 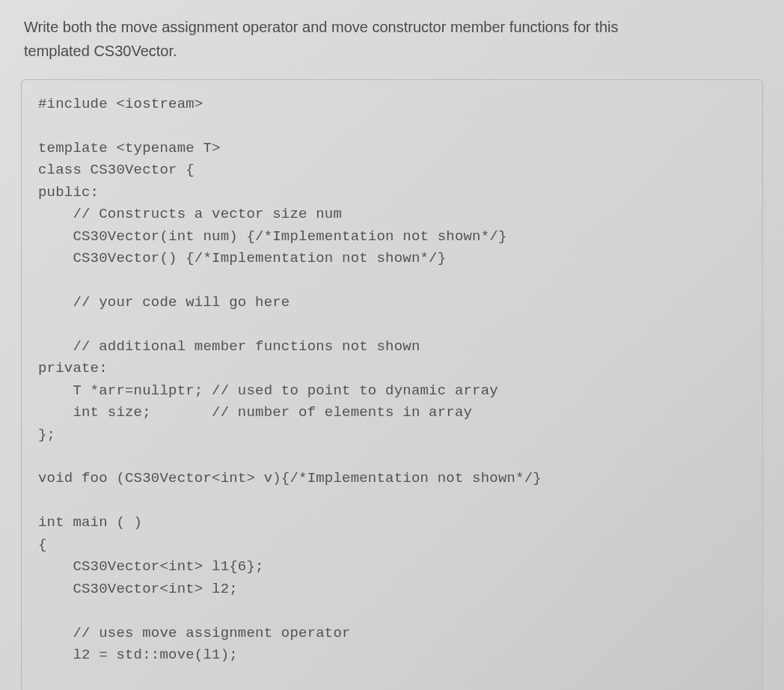 I want to click on code-line: CS30Vector(int num) {/*Implementation no…, so click(x=272, y=236).